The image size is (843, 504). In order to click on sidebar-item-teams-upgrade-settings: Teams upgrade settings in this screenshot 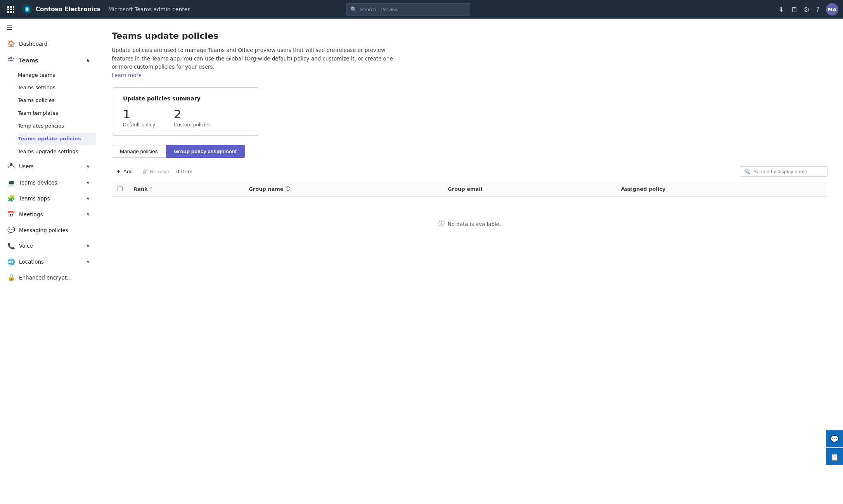, I will do `click(57, 152)`.